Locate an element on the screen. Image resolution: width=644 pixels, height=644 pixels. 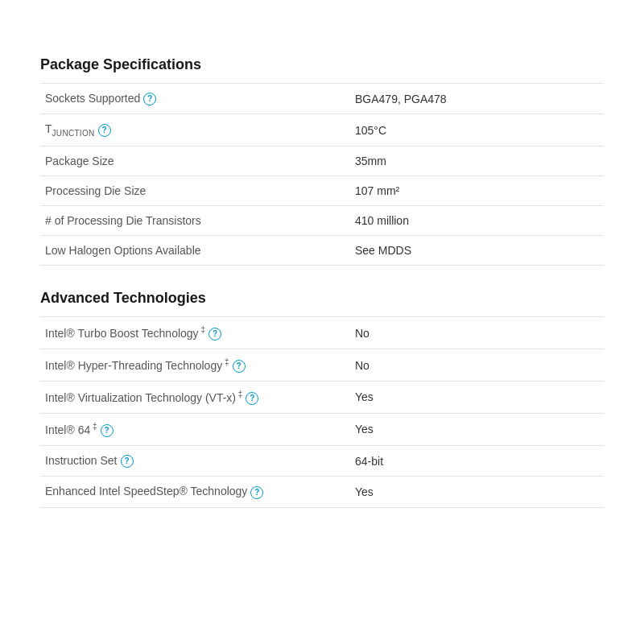
spec-label: Sockets Supported? is located at coordinates (195, 99).